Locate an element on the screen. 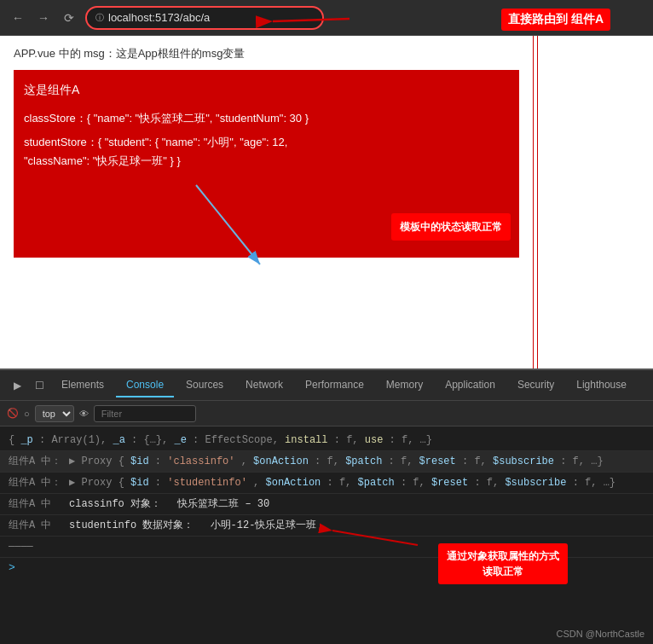  tab-console: Console is located at coordinates (145, 386).